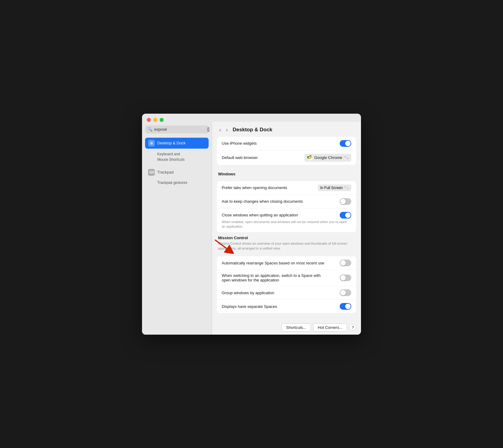 The width and height of the screenshot is (503, 448). Describe the element at coordinates (172, 183) in the screenshot. I see `trackpad-gestures-label: Trackpad gestures` at that location.